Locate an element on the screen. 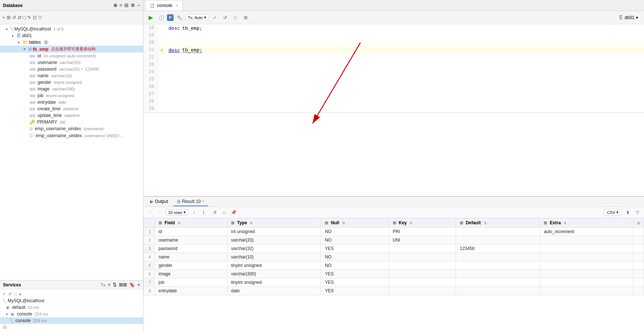 The height and width of the screenshot is (332, 644). col-null-sort: ⇅ is located at coordinates (344, 223).